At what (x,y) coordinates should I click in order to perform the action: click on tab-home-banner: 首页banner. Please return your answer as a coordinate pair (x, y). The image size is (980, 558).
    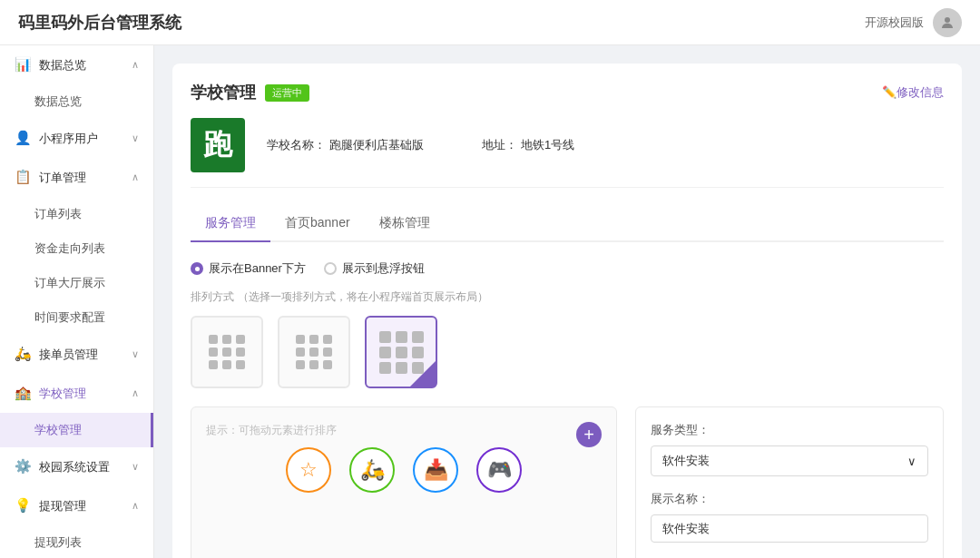
    Looking at the image, I should click on (318, 224).